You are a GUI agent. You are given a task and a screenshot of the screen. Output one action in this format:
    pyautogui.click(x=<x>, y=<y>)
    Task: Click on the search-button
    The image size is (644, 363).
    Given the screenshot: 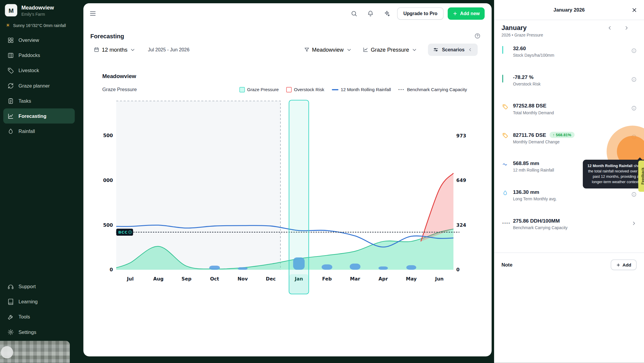 What is the action you would take?
    pyautogui.click(x=354, y=14)
    